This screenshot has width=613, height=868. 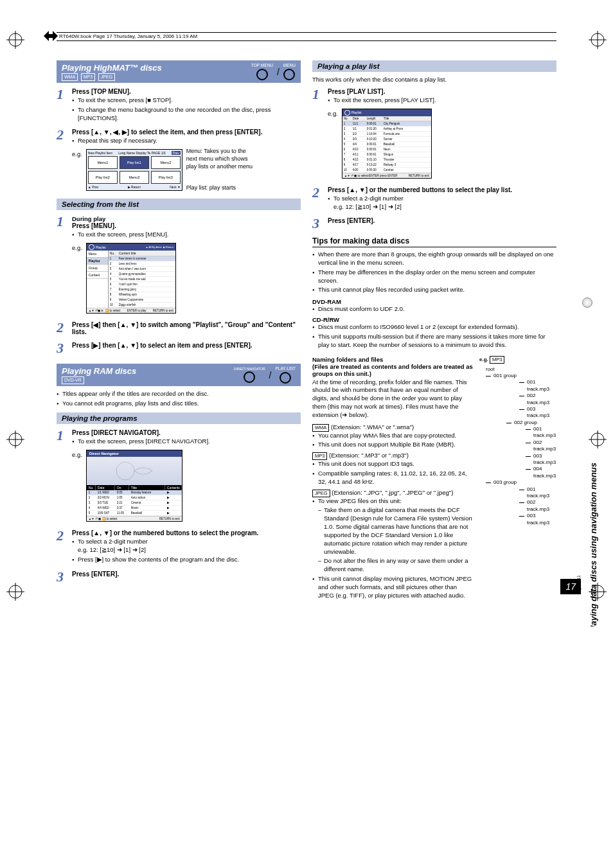 I want to click on step-title: Press [MENU]., so click(x=186, y=226).